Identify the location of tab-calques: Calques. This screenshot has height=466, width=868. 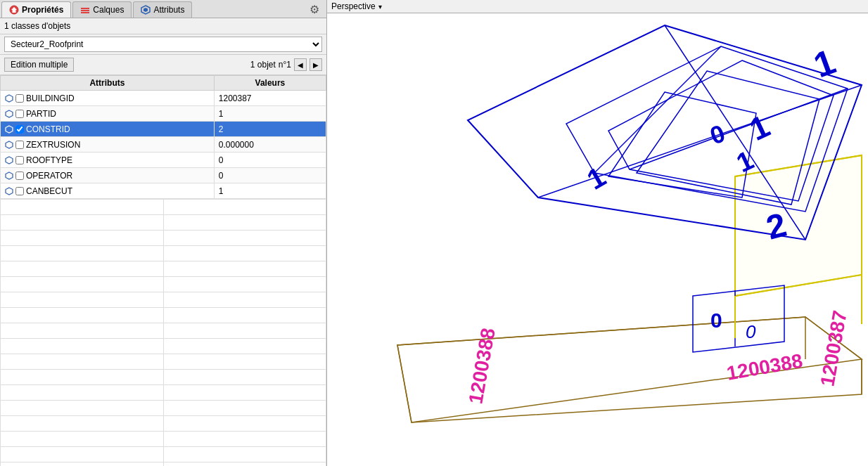
(102, 10).